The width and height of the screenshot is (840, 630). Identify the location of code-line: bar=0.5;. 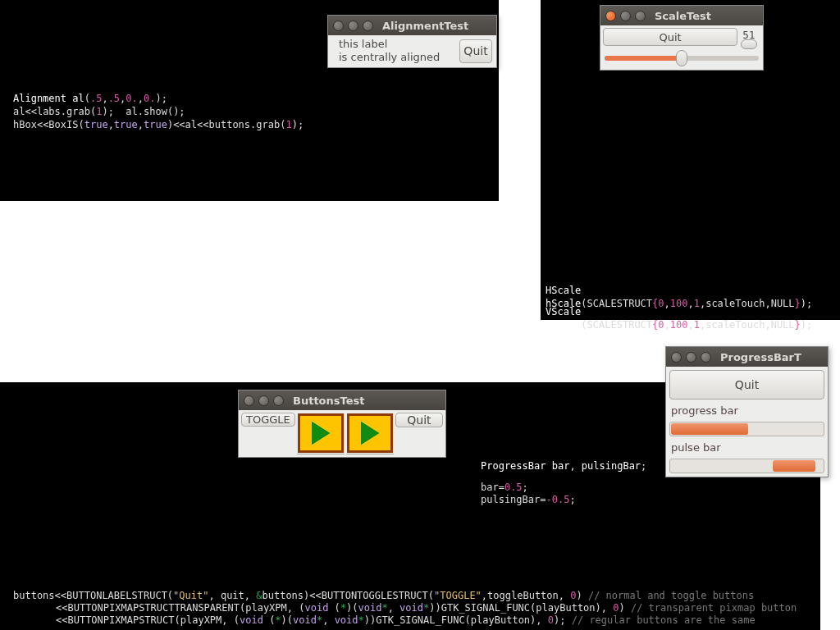
(504, 487).